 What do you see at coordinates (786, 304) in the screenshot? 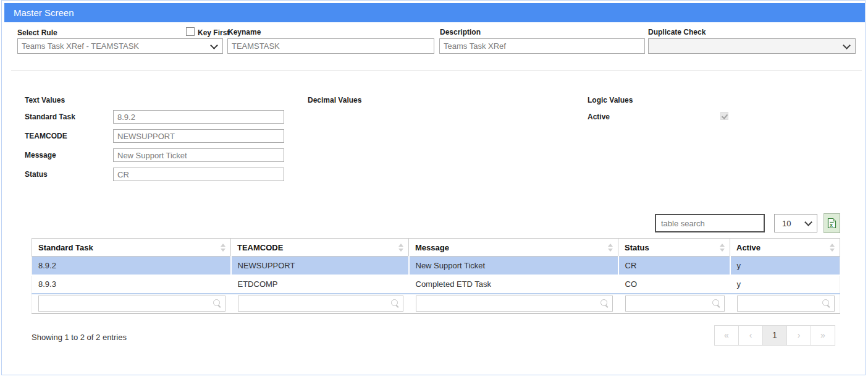
I see `column-filter-input-active` at bounding box center [786, 304].